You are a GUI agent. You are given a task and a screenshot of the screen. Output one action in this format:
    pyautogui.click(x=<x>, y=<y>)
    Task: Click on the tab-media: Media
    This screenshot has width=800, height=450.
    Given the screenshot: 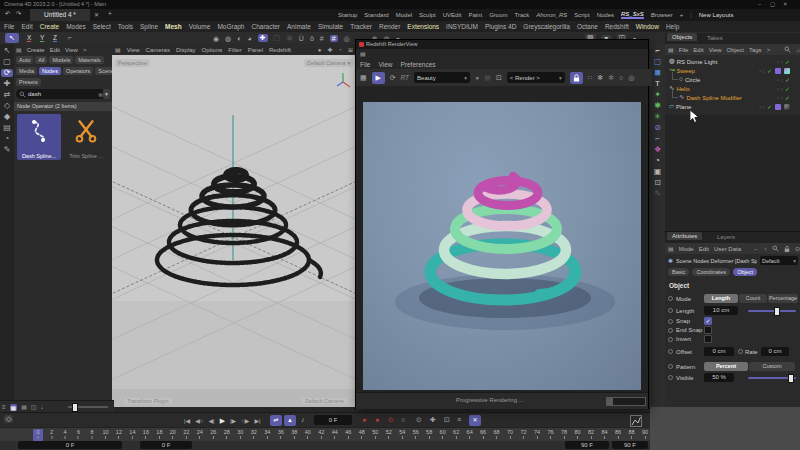 What is the action you would take?
    pyautogui.click(x=26, y=71)
    